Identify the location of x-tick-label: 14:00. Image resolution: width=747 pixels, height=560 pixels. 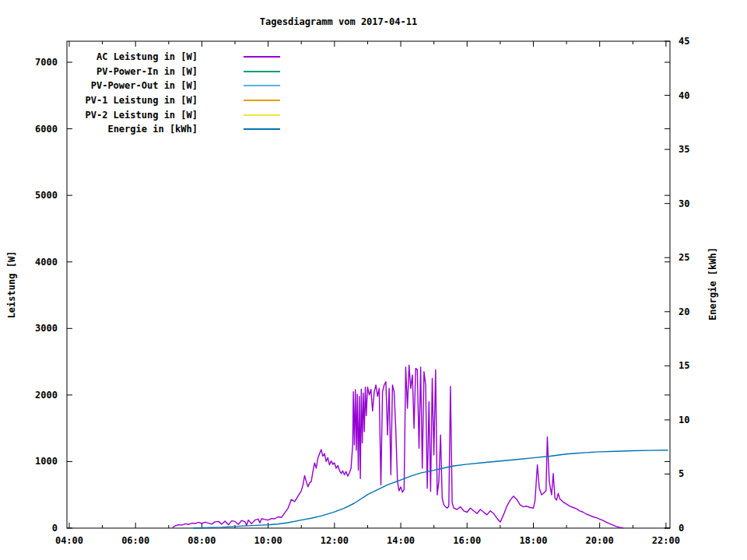
(401, 541).